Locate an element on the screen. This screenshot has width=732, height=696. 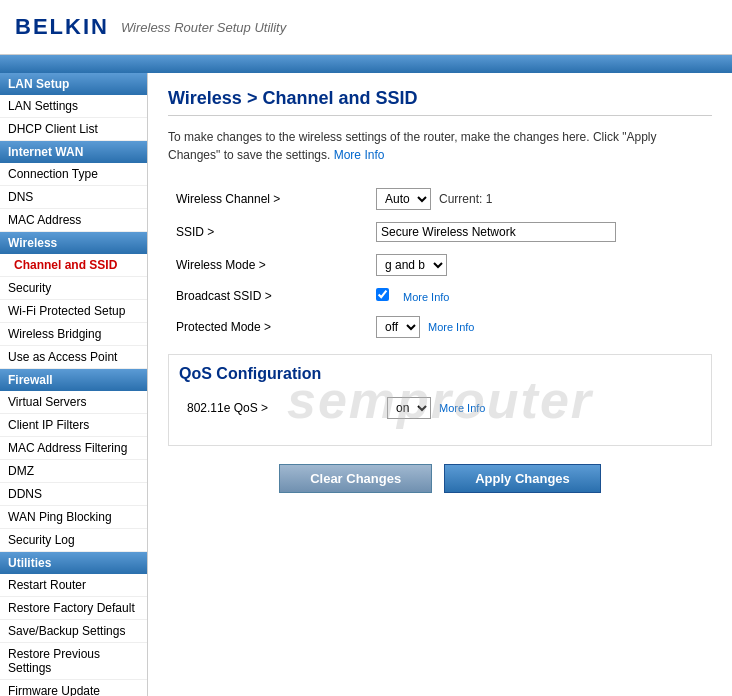
field-label-qos-802-11e: 802.11e QoS > is located at coordinates (279, 408).